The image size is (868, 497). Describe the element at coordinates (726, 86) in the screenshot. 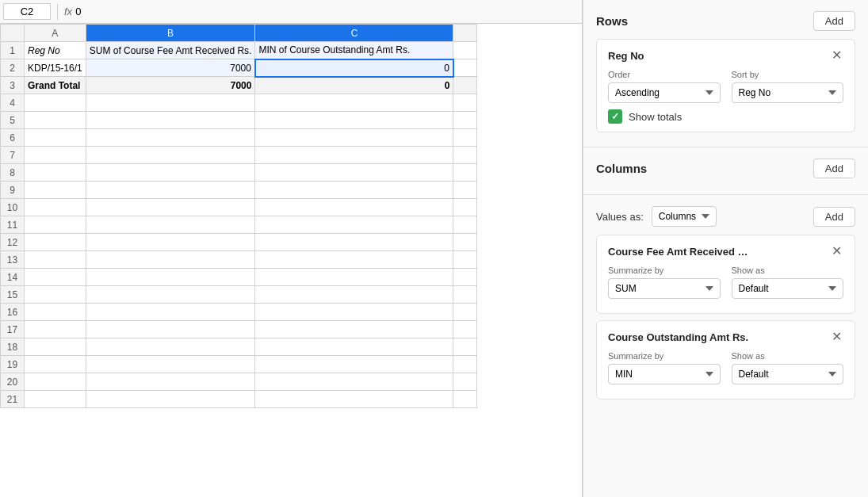

I see `reg-no-card-row-1: Order Ascending Descending Sort by Reg N…` at that location.